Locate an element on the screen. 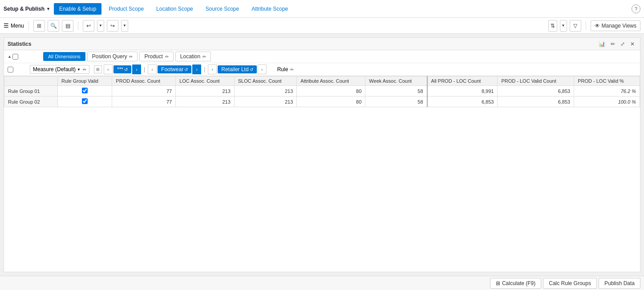 The width and height of the screenshot is (644, 290). chart-icon: 📊 is located at coordinates (602, 44).